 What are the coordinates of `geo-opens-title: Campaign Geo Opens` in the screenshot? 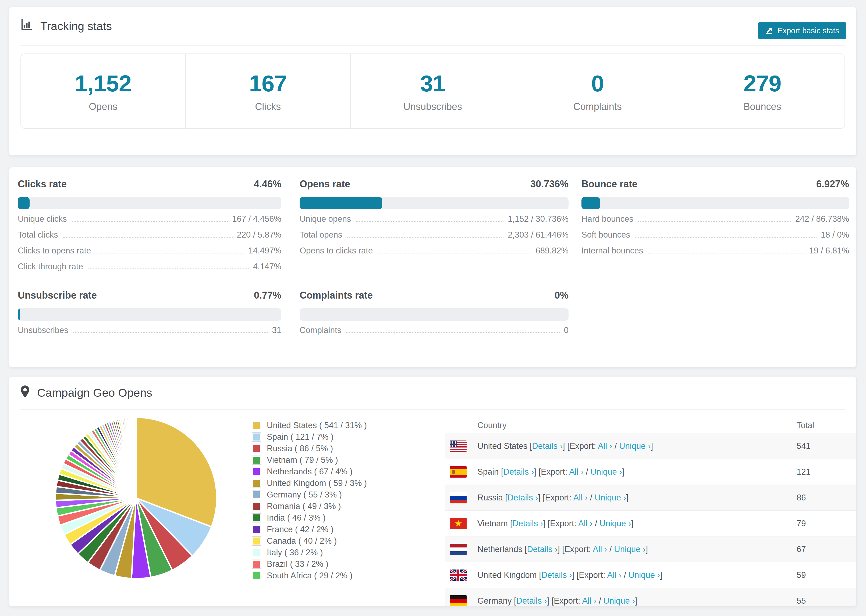 It's located at (95, 393).